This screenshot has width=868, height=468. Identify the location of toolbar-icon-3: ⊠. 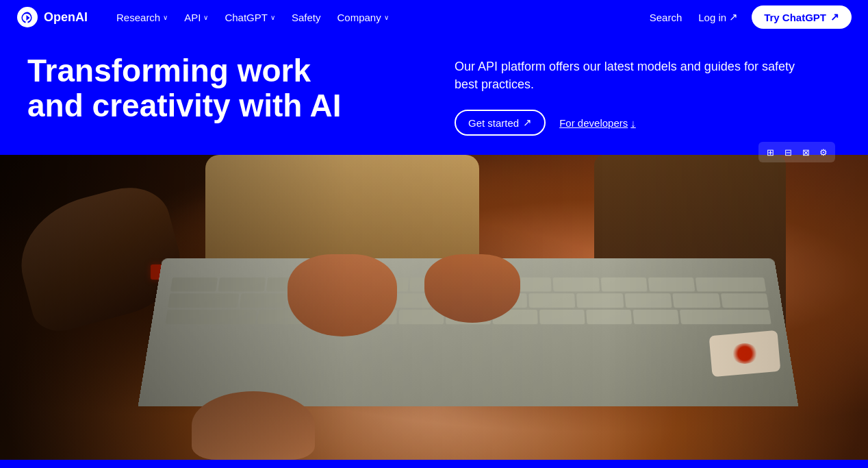
(806, 152).